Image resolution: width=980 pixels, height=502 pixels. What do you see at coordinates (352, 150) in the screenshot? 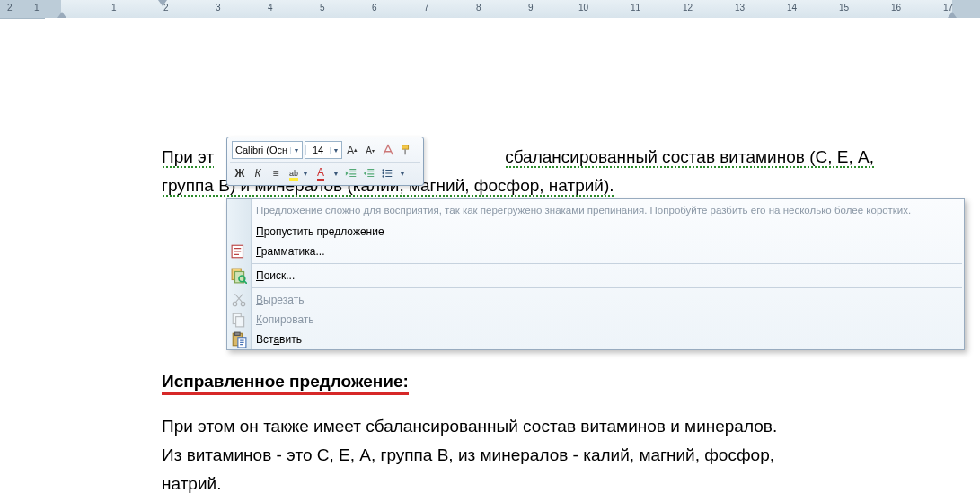
I see `grow-font-button: A▴` at bounding box center [352, 150].